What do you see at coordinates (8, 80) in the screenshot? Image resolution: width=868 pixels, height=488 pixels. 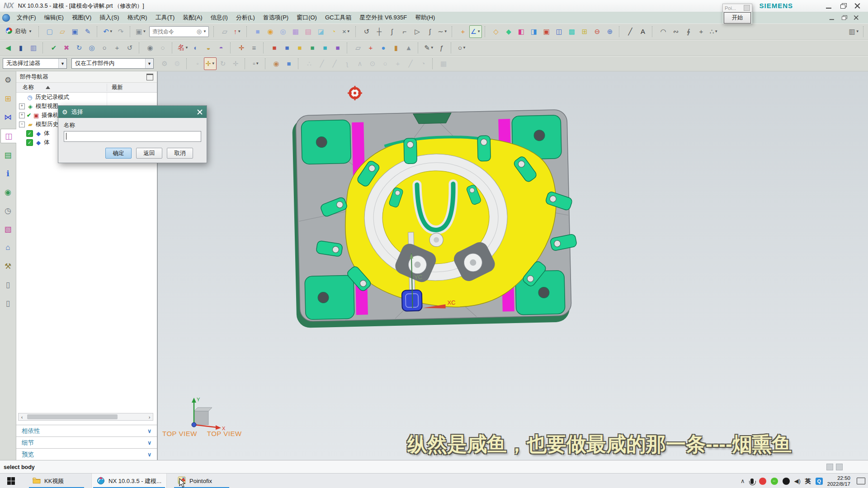 I see `navigator-gear-icon: ⚙` at bounding box center [8, 80].